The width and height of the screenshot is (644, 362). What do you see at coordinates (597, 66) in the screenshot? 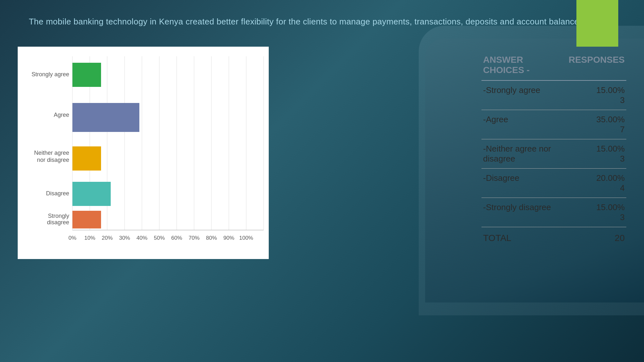
I see `column-header-responses: RESPONSES` at bounding box center [597, 66].